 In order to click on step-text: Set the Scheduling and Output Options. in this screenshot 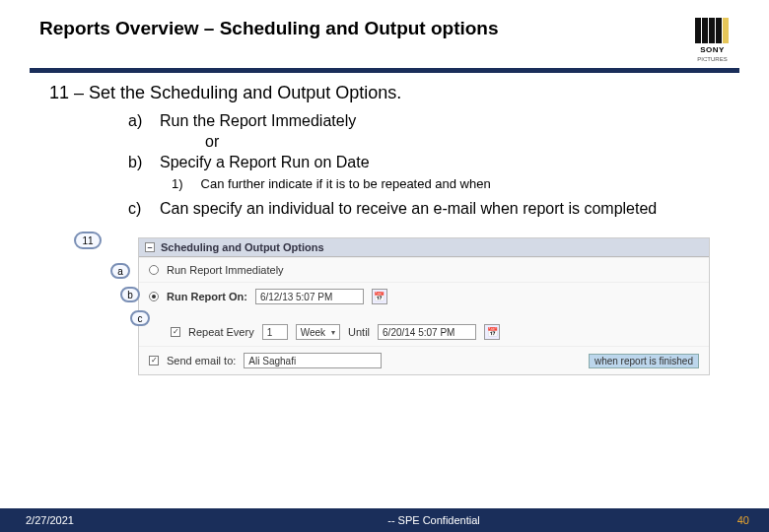, I will do `click(245, 93)`.